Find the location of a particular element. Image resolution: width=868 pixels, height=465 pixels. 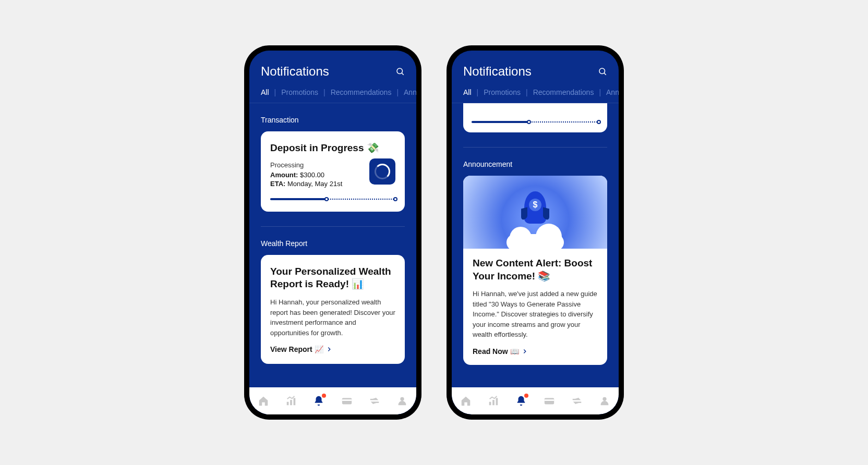

section-wealth: Wealth Report is located at coordinates (333, 243).